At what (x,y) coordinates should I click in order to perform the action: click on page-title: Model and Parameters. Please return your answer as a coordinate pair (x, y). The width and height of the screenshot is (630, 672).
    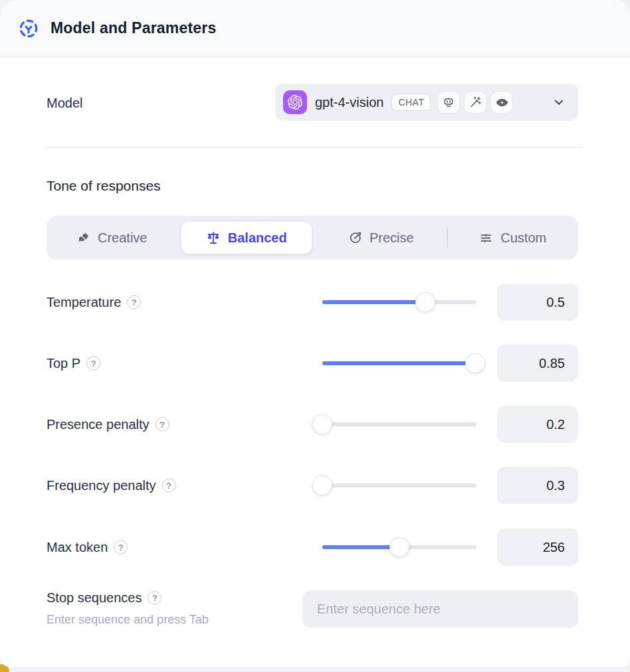
    Looking at the image, I should click on (133, 28).